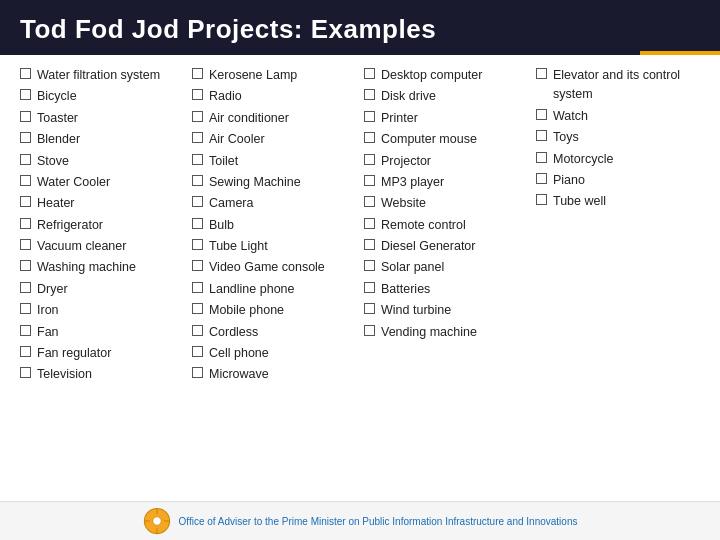  What do you see at coordinates (618, 202) in the screenshot?
I see `list-item: Tube well` at bounding box center [618, 202].